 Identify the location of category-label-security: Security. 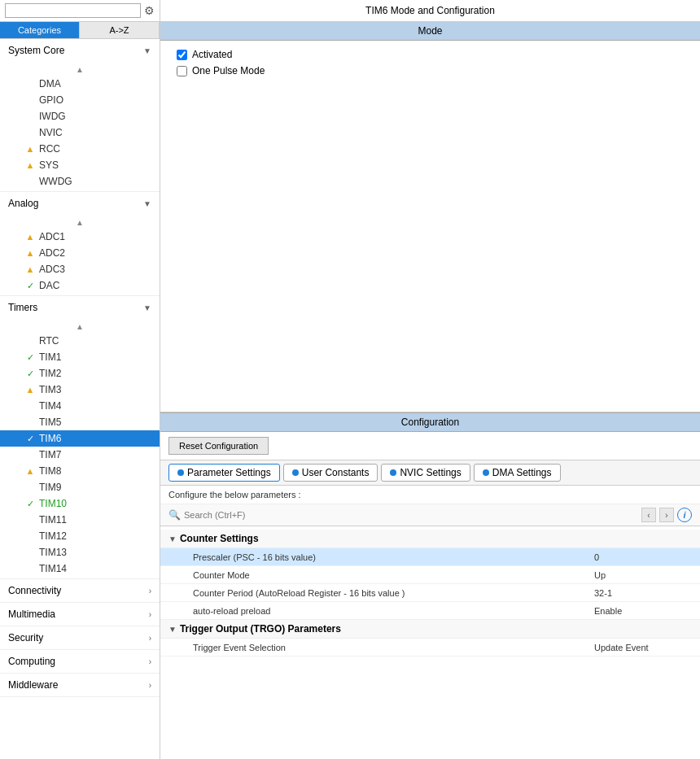
(26, 638).